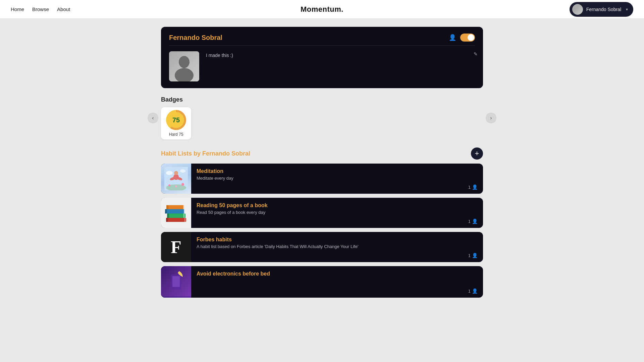 Image resolution: width=644 pixels, height=362 pixels. What do you see at coordinates (176, 213) in the screenshot?
I see `habit-image-books` at bounding box center [176, 213].